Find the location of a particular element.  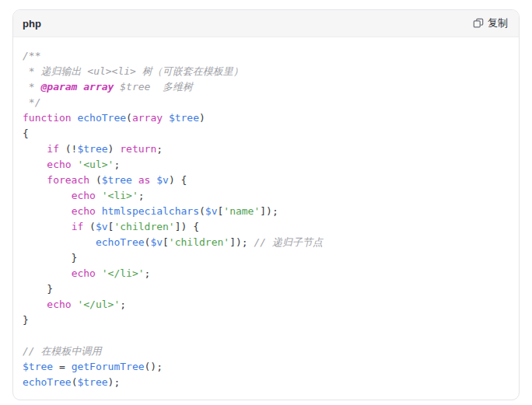

code-token: * is located at coordinates (31, 87).